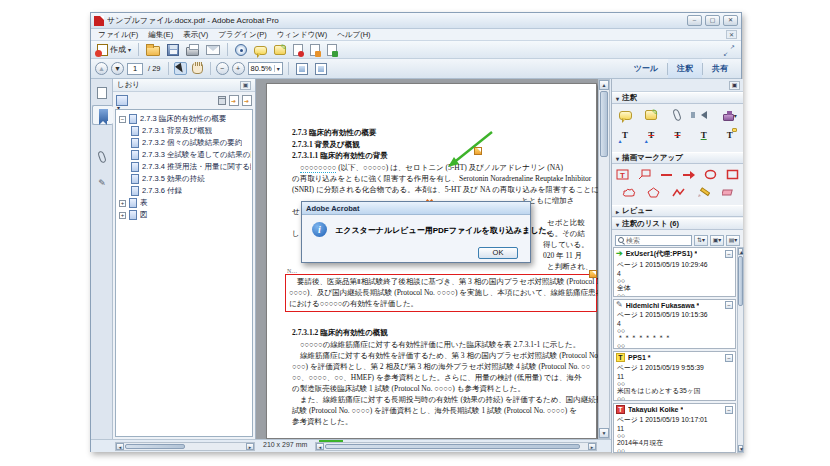  Describe the element at coordinates (298, 50) in the screenshot. I see `import-comments-button` at that location.